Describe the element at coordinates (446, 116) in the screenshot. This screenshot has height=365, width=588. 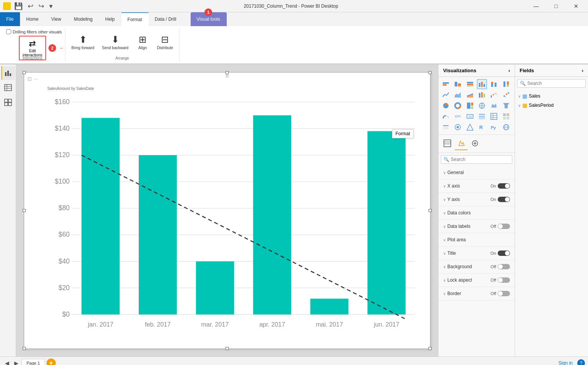
I see `viz-gauge` at that location.